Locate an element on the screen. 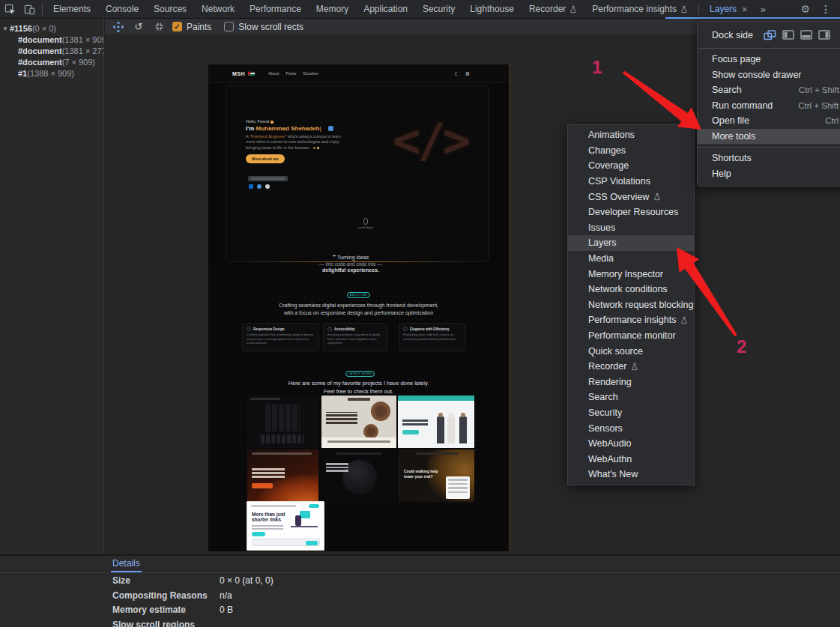 The image size is (840, 627). typing-caret: | is located at coordinates (320, 129).